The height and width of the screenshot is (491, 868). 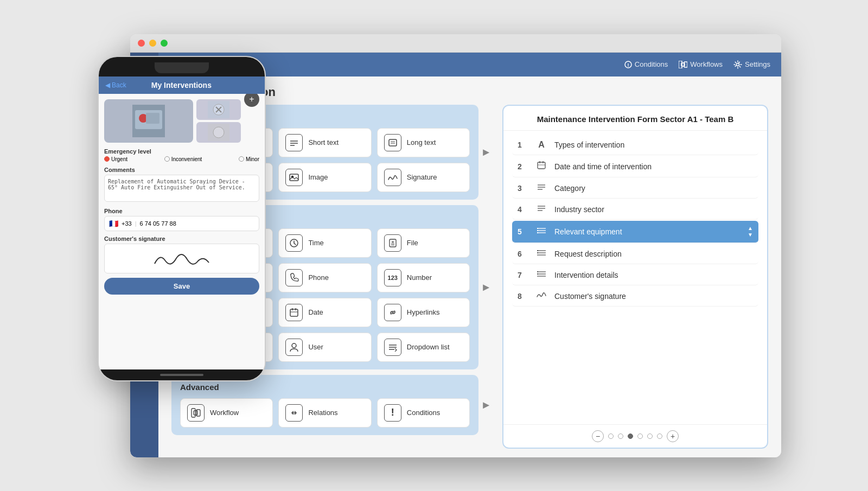 What do you see at coordinates (635, 254) in the screenshot?
I see `preview-item-6: 6 Request description` at bounding box center [635, 254].